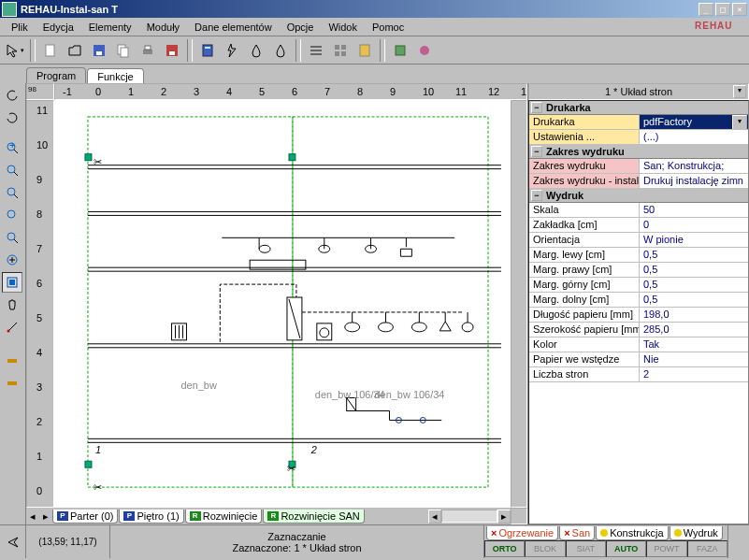 The width and height of the screenshot is (749, 560). I want to click on status-tab: ×Ogrzewanie, so click(522, 533).